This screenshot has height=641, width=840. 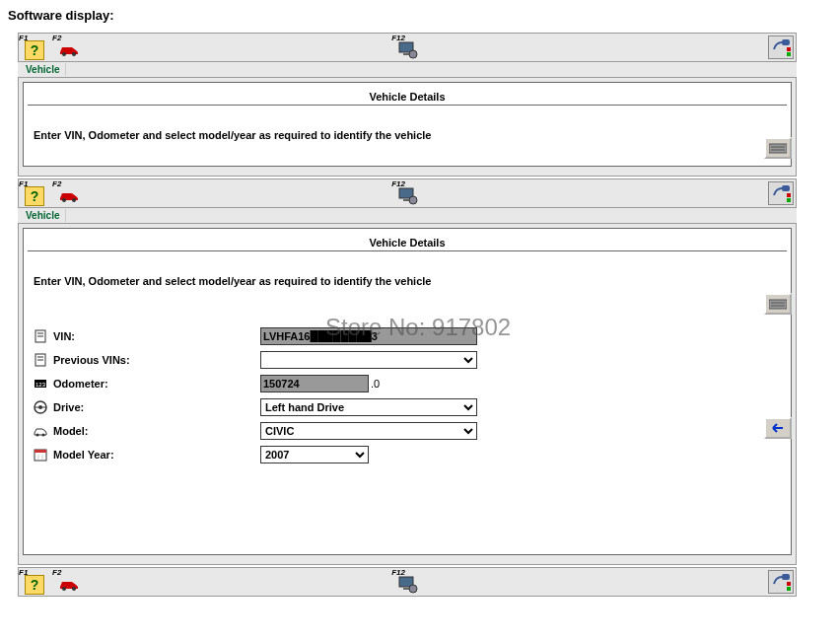 What do you see at coordinates (157, 336) in the screenshot?
I see `vin-label: VIN:` at bounding box center [157, 336].